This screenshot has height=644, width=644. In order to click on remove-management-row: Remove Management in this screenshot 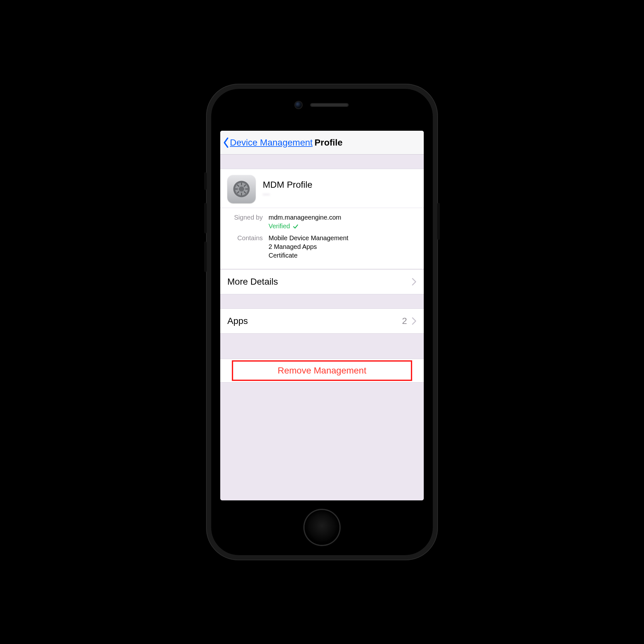, I will do `click(322, 371)`.